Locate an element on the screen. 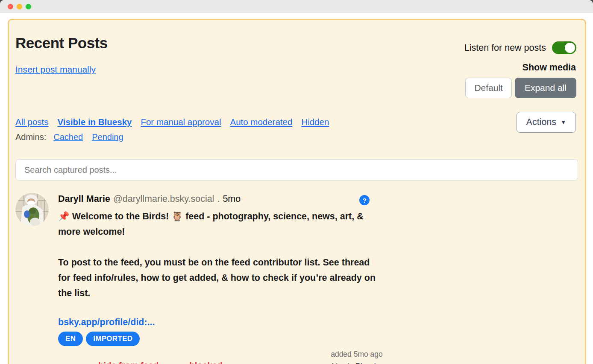 The image size is (593, 364). caret-down-icon: ▼ is located at coordinates (563, 122).